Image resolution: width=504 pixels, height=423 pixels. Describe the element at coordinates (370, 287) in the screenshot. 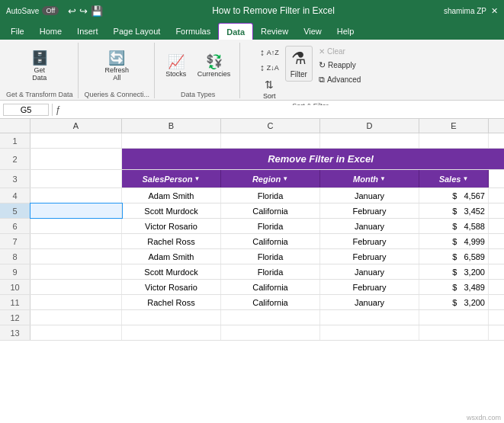

I see `cell-month-10: February` at that location.